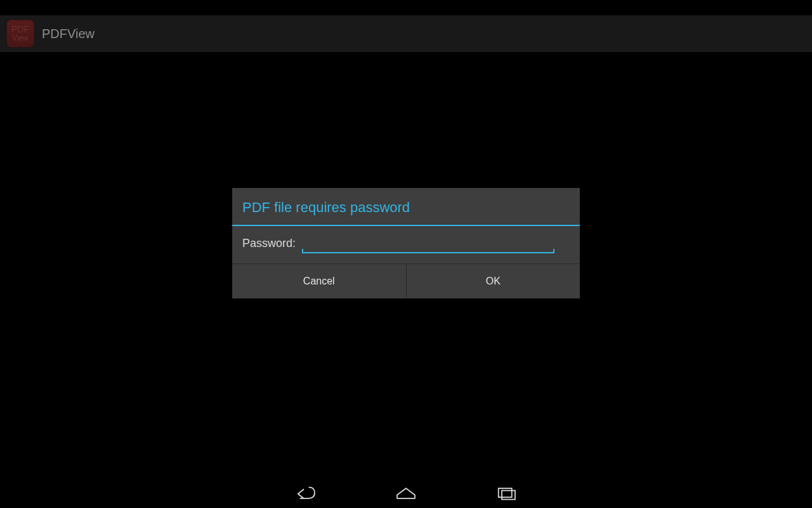 The height and width of the screenshot is (508, 812). What do you see at coordinates (406, 245) in the screenshot?
I see `dialog-body: Password:` at bounding box center [406, 245].